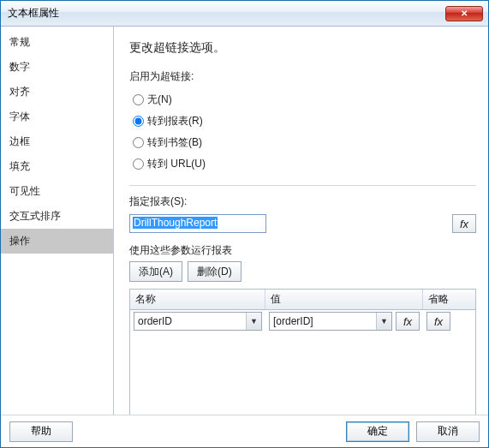 The image size is (489, 448). Describe the element at coordinates (57, 93) in the screenshot. I see `sidebar-item-align: 对齐` at that location.